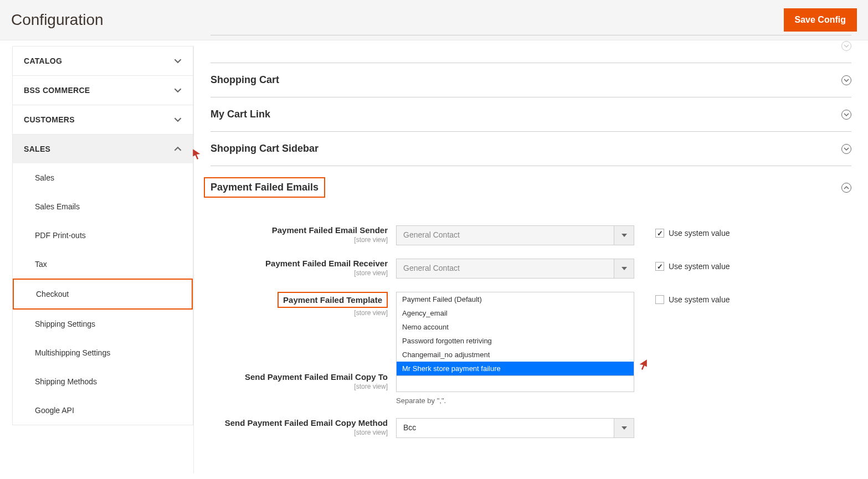 The height and width of the screenshot is (479, 868). What do you see at coordinates (531, 149) in the screenshot?
I see `section-shopping-cart-sidebar: Shopping Cart Sidebar` at bounding box center [531, 149].